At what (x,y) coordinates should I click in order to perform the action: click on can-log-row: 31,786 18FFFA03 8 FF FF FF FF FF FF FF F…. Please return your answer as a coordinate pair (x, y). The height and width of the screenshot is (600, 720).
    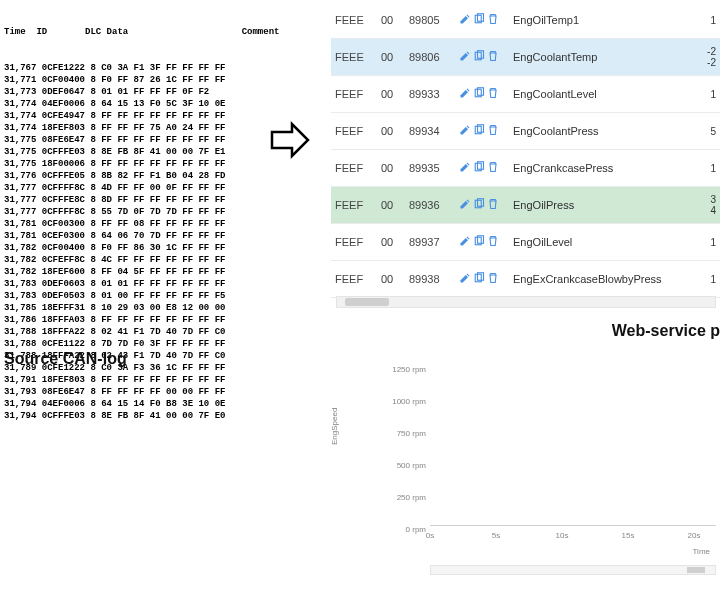
    Looking at the image, I should click on (135, 320).